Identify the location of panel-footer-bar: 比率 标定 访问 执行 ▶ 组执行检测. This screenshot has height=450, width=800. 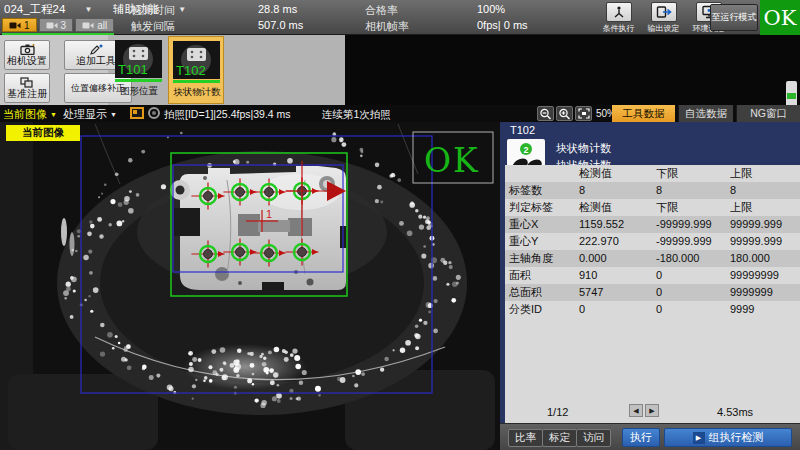
(650, 436).